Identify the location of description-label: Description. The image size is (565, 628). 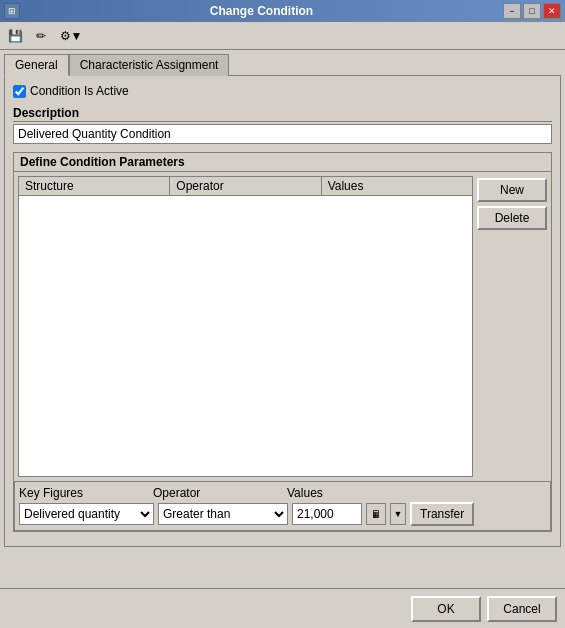
(282, 114).